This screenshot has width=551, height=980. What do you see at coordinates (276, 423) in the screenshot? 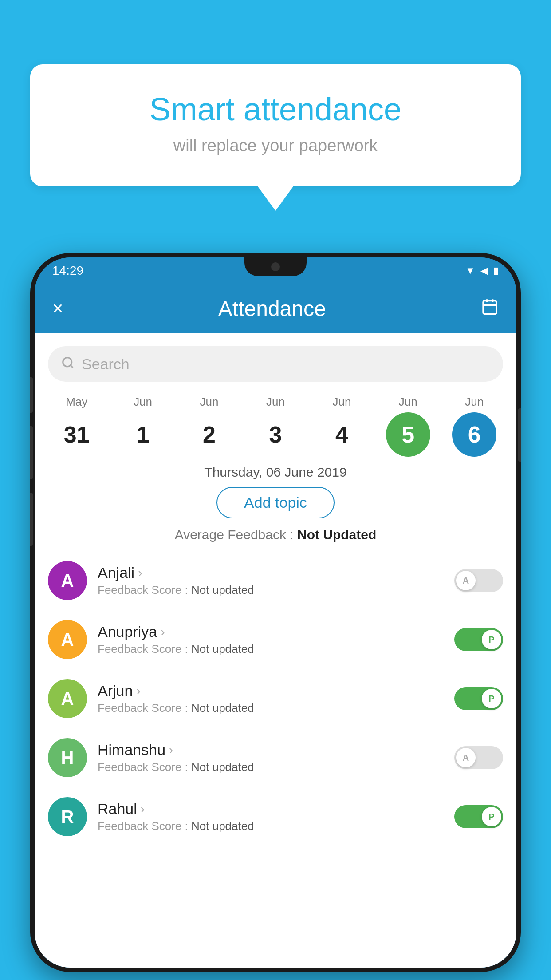
I see `date-strip: May31Jun1Jun2Jun3Jun4Jun5Jun6` at bounding box center [276, 423].